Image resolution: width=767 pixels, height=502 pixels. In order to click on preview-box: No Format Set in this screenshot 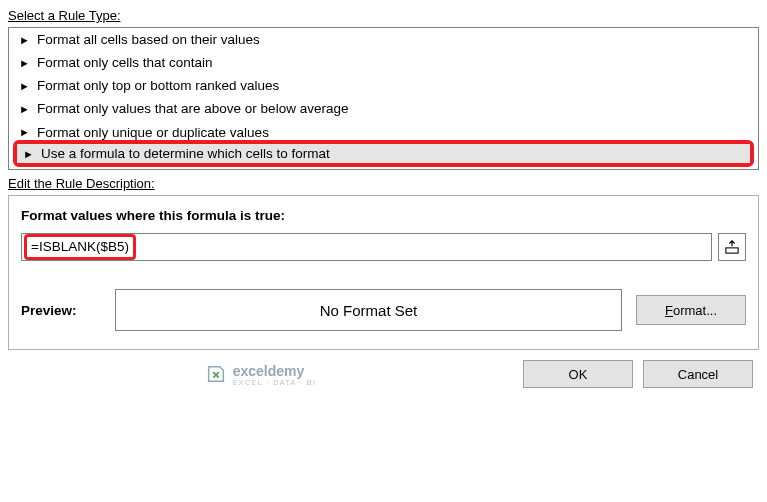, I will do `click(368, 310)`.